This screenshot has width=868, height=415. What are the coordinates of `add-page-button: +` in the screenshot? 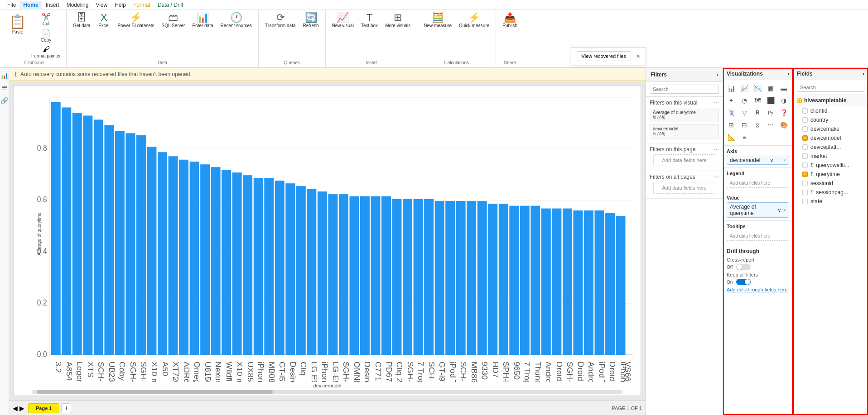 It's located at (66, 408).